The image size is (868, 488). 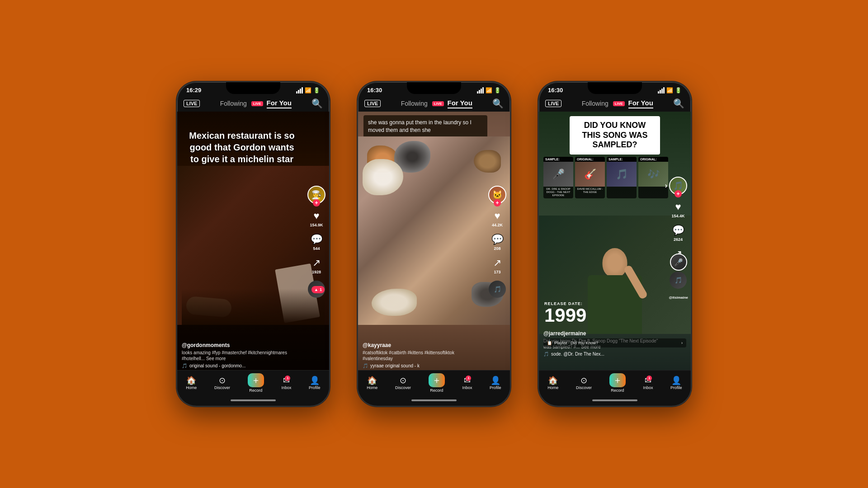 What do you see at coordinates (437, 383) in the screenshot?
I see `nav-record-2: ＋ Record` at bounding box center [437, 383].